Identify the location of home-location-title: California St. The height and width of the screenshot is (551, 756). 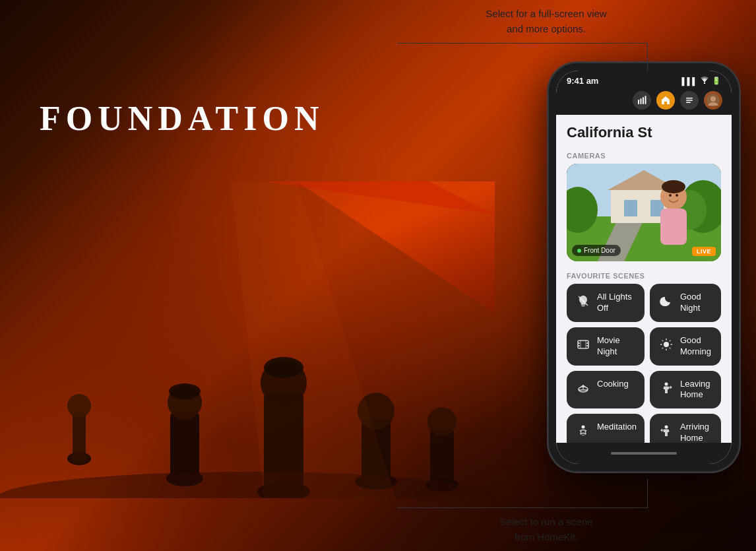
(644, 131).